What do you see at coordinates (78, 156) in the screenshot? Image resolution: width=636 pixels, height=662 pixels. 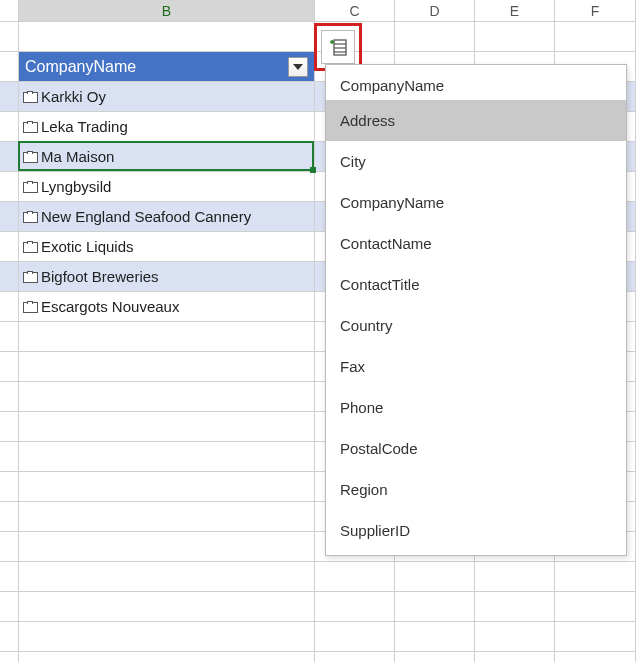 I see `record-value: Ma Maison` at bounding box center [78, 156].